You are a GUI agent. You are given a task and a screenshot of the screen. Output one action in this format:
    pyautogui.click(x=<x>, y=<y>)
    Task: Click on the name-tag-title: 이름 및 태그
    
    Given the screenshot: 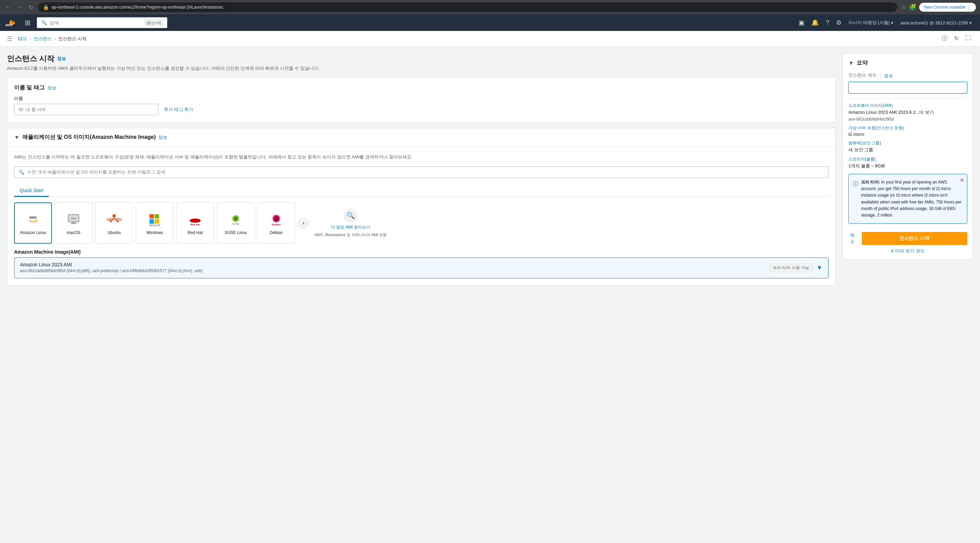 What is the action you would take?
    pyautogui.click(x=29, y=88)
    